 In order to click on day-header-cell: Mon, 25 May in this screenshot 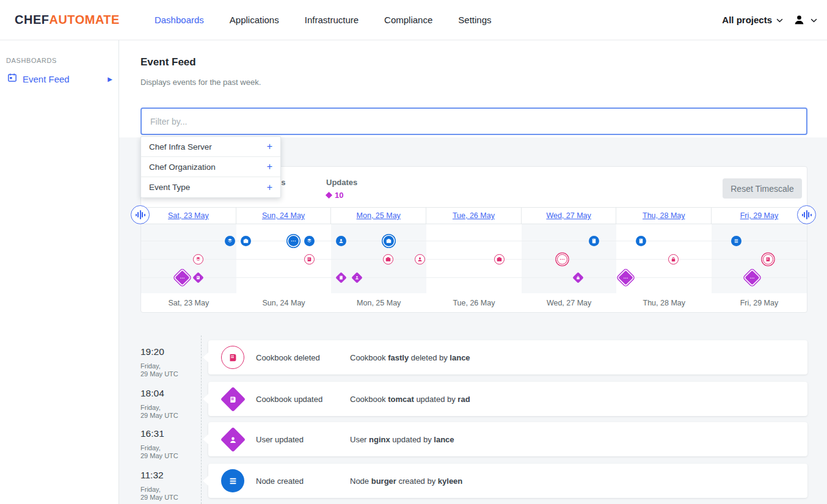, I will do `click(379, 216)`.